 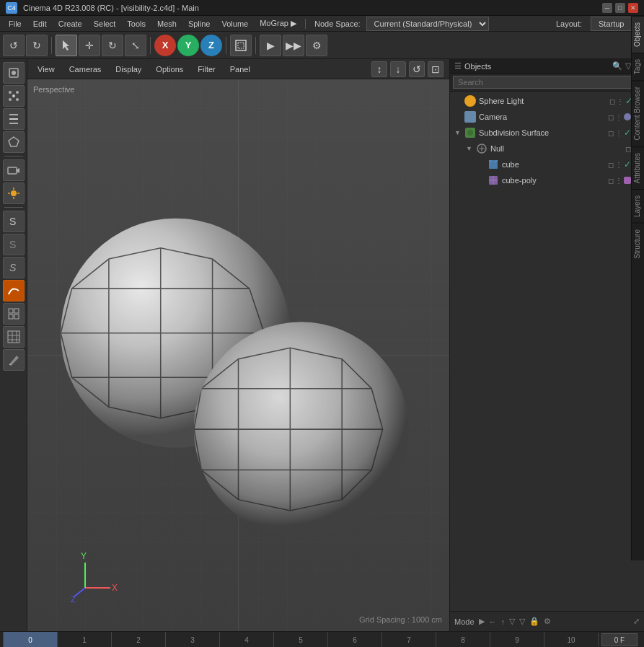 I want to click on vtab-content-browser: Content Browser, so click(x=638, y=113).